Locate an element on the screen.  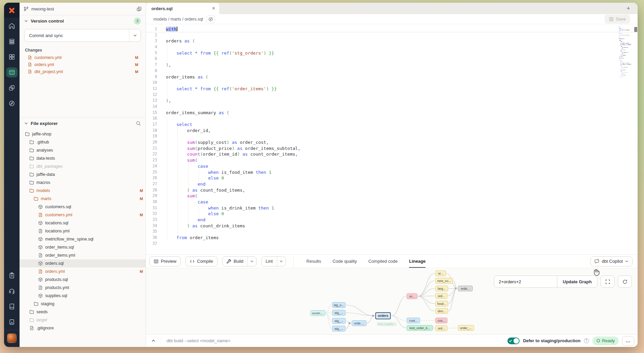
tree-item-customers.sql: customers.sql is located at coordinates (83, 207).